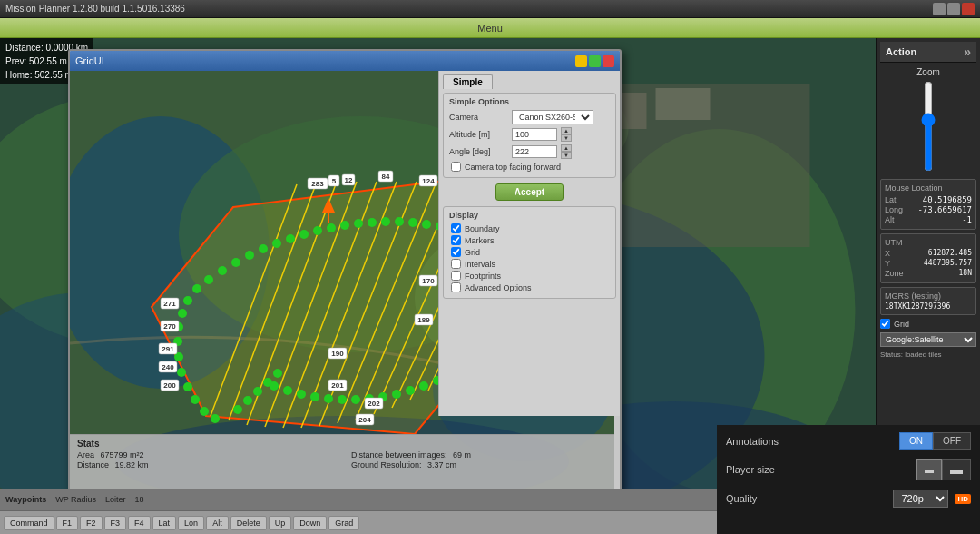 The width and height of the screenshot is (980, 534). What do you see at coordinates (85, 455) in the screenshot?
I see `area-label: Area` at bounding box center [85, 455].